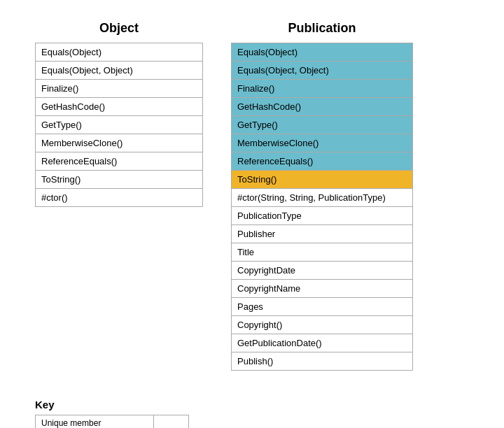  What do you see at coordinates (172, 422) in the screenshot?
I see `key-swatch` at bounding box center [172, 422].